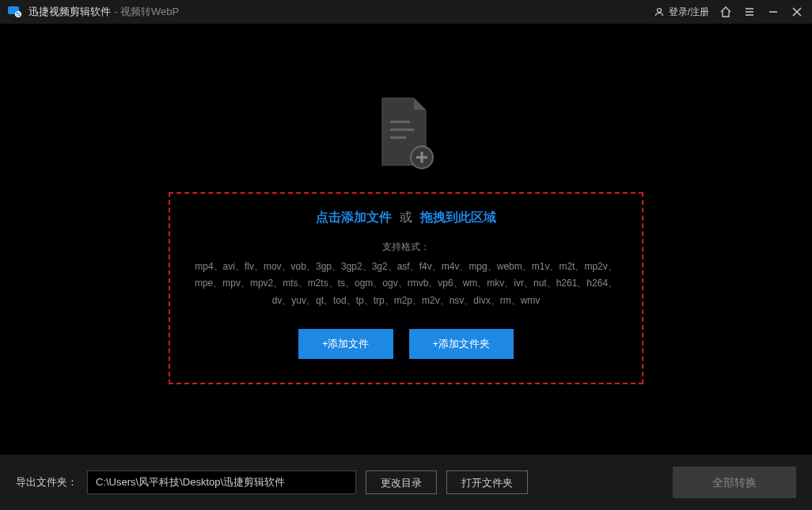  I want to click on close-icon, so click(797, 12).